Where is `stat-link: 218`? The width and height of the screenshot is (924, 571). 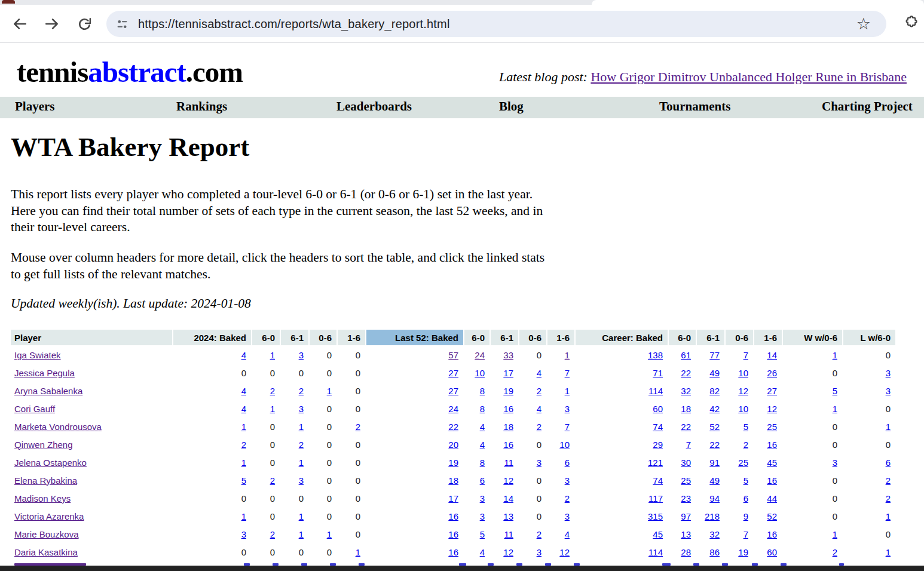 stat-link: 218 is located at coordinates (712, 516).